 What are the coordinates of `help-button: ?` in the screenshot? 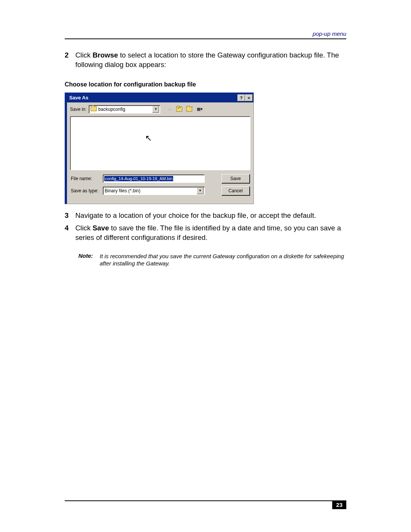 It's located at (241, 98).